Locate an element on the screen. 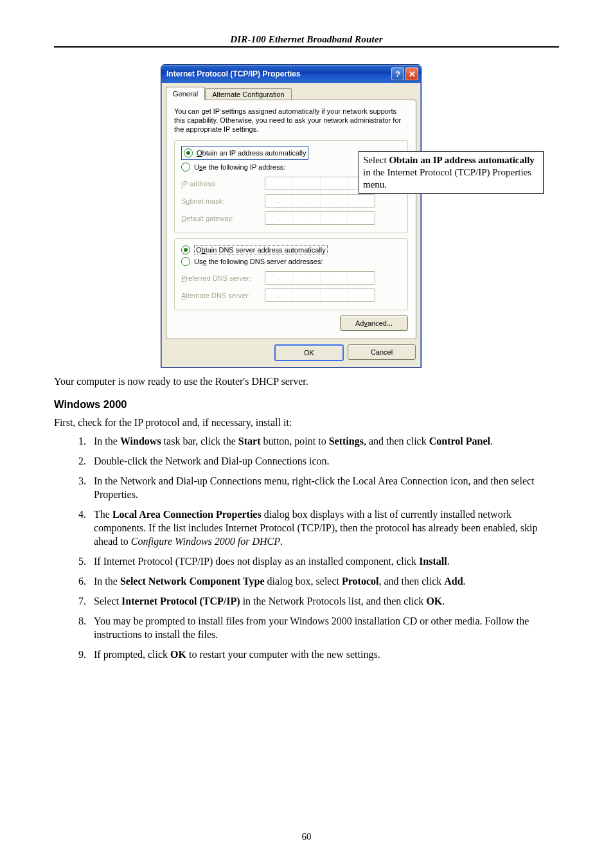  ok-button: OK is located at coordinates (309, 353).